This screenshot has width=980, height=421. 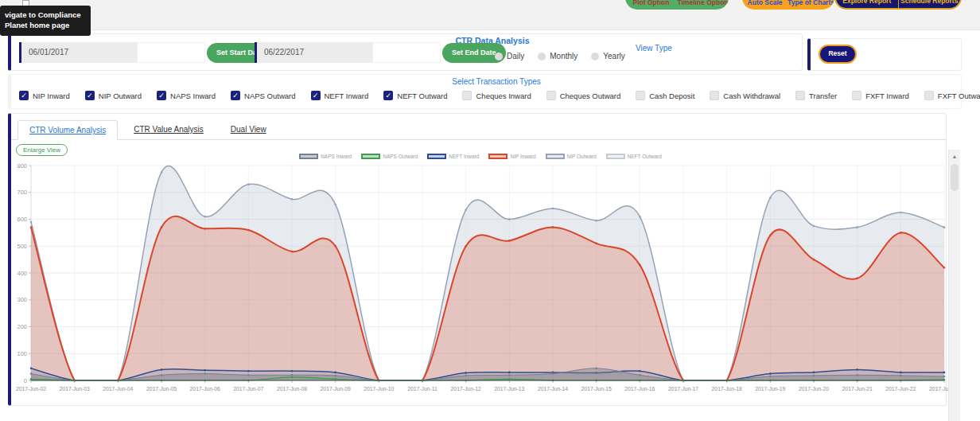 I want to click on checkbox-label: Cheques Inward, so click(x=503, y=96).